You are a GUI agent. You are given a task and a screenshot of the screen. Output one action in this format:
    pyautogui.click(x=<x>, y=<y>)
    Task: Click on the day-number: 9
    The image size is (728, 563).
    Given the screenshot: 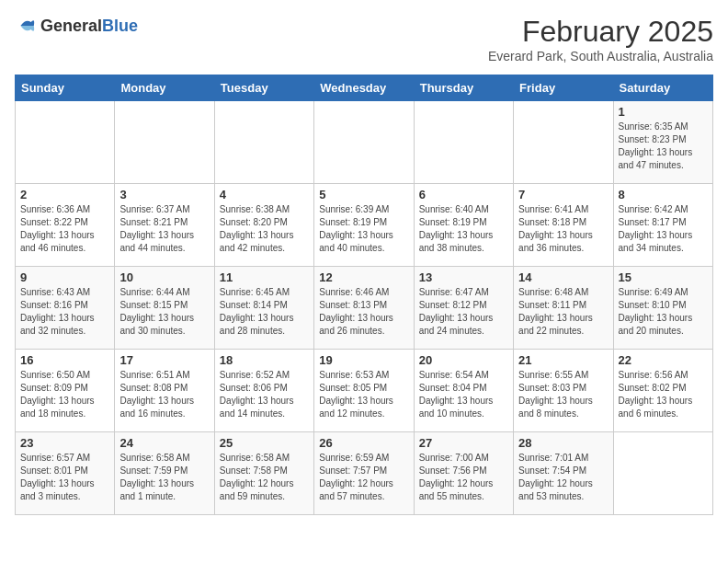 What is the action you would take?
    pyautogui.click(x=64, y=278)
    